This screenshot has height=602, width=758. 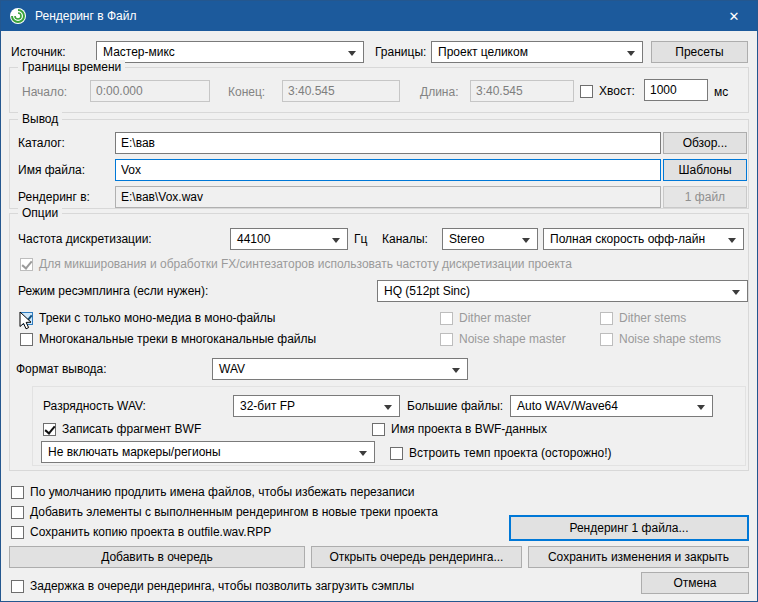 I want to click on filename-input, so click(x=388, y=170).